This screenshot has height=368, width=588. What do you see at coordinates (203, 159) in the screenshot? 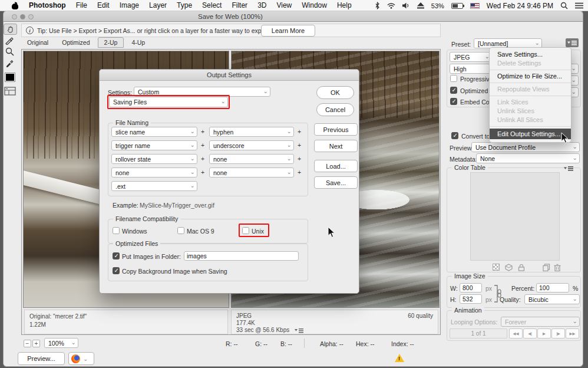
I see `plus-sign: +` at bounding box center [203, 159].